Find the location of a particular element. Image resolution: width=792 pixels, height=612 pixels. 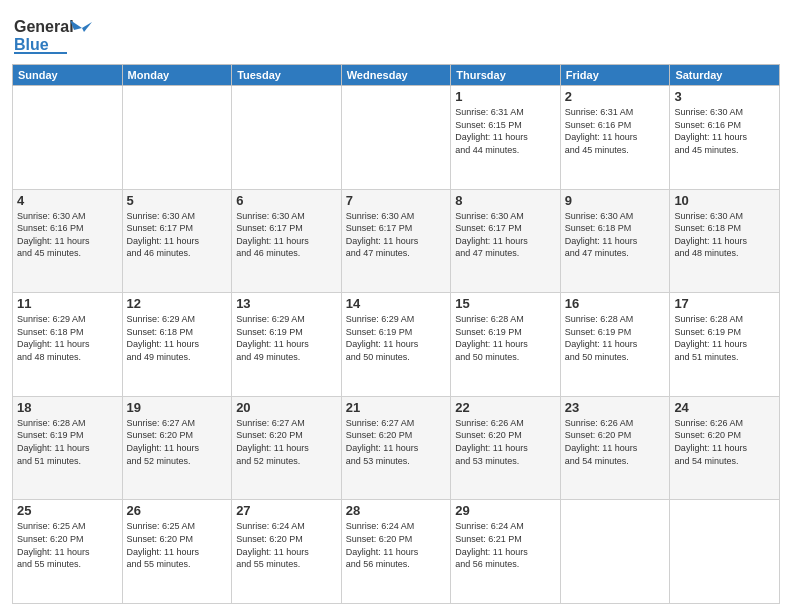

day-number: 5 is located at coordinates (178, 200).